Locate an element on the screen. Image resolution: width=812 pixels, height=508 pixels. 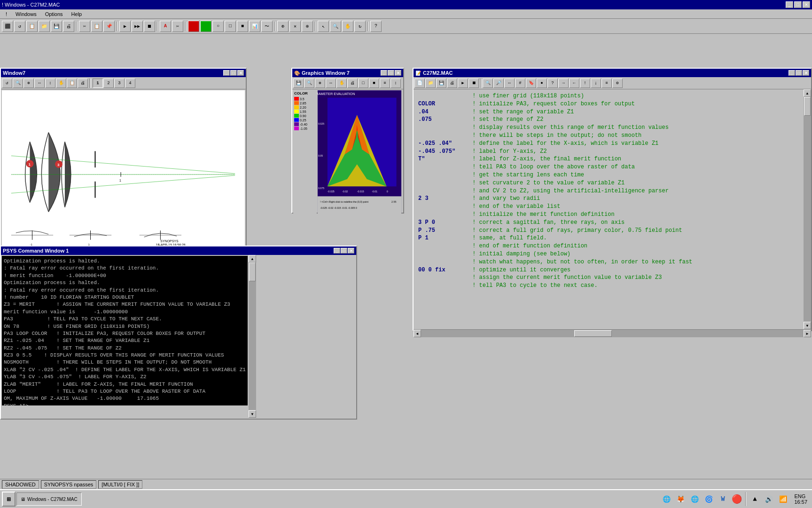
lens-tool-2: 🔍 is located at coordinates (18, 83).